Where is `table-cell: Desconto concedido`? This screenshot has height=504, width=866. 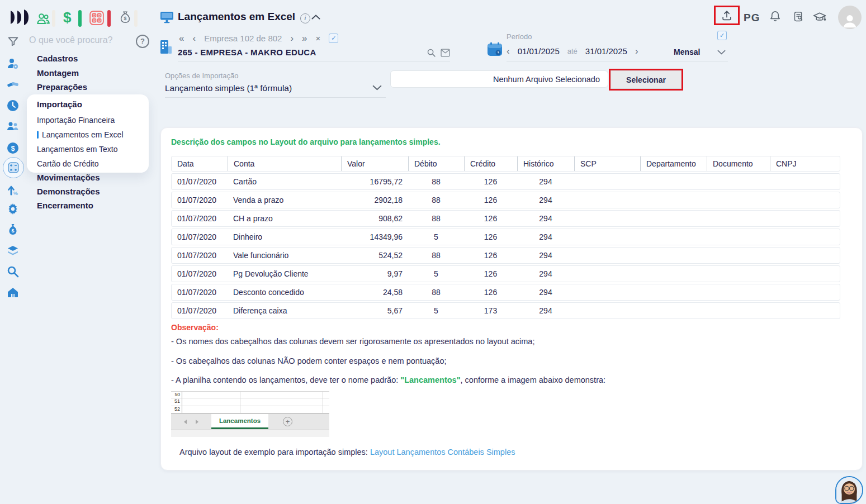
table-cell: Desconto concedido is located at coordinates (284, 292).